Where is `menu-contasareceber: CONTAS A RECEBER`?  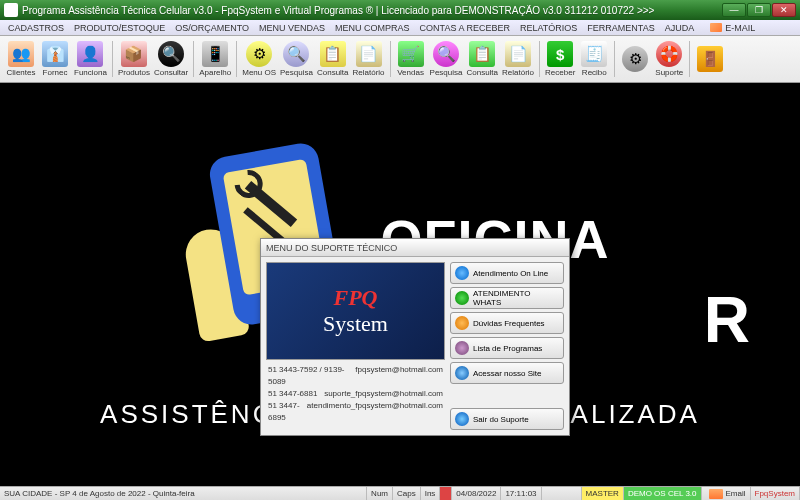 menu-contasareceber: CONTAS A RECEBER is located at coordinates (465, 28).